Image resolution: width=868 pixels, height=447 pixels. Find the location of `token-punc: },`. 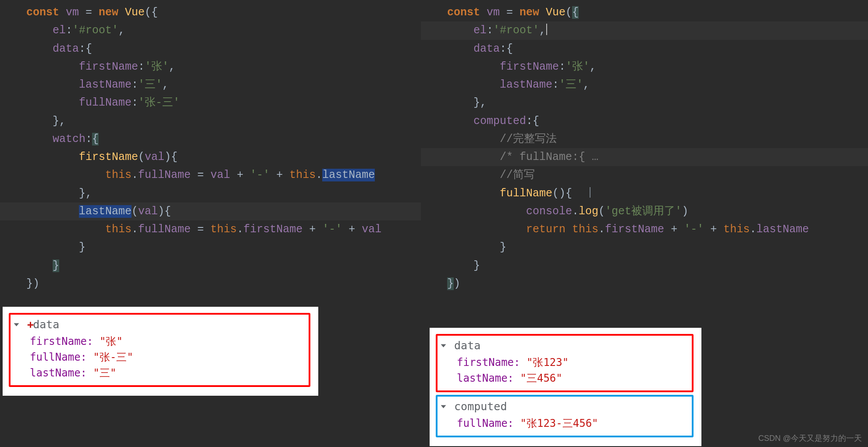

token-punc: }, is located at coordinates (59, 194).